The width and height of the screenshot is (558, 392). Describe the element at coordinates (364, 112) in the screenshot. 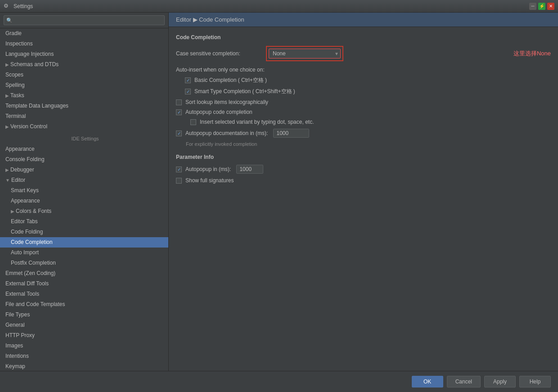

I see `autopopup-completion-row: Autopopup code completion` at that location.